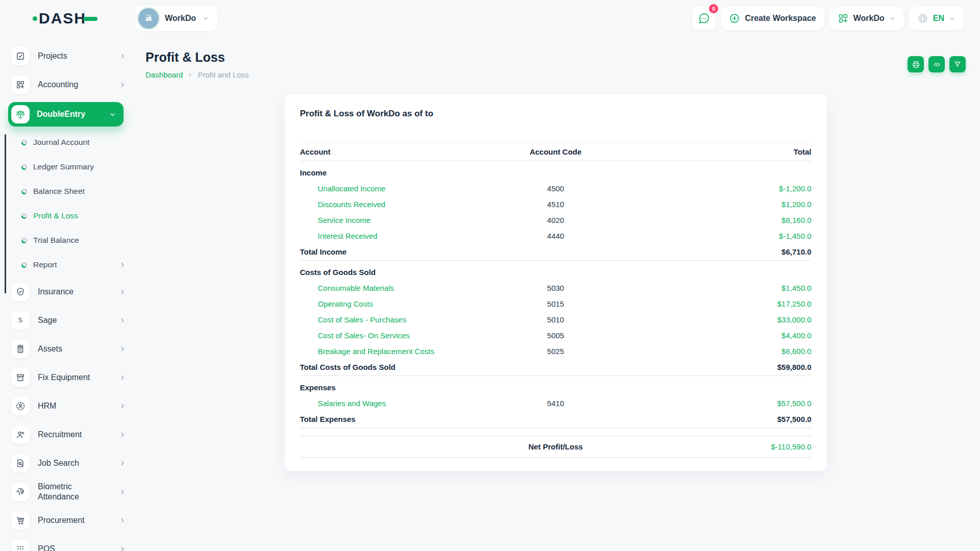  I want to click on account-total: $8,160.0, so click(726, 220).